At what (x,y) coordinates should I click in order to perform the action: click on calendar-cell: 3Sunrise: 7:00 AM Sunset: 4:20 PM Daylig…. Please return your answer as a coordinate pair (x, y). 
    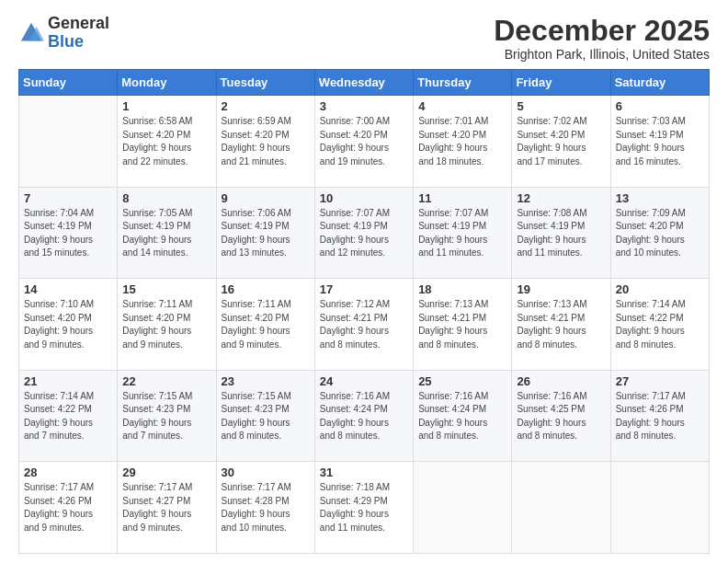
    Looking at the image, I should click on (364, 142).